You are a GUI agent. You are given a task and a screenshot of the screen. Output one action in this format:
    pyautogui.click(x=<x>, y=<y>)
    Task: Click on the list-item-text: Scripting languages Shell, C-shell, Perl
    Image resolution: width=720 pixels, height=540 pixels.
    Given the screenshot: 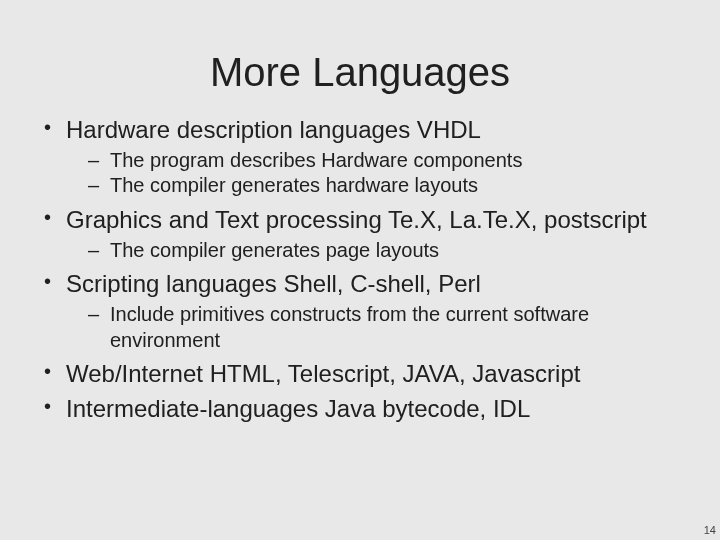 What is the action you would take?
    pyautogui.click(x=274, y=284)
    